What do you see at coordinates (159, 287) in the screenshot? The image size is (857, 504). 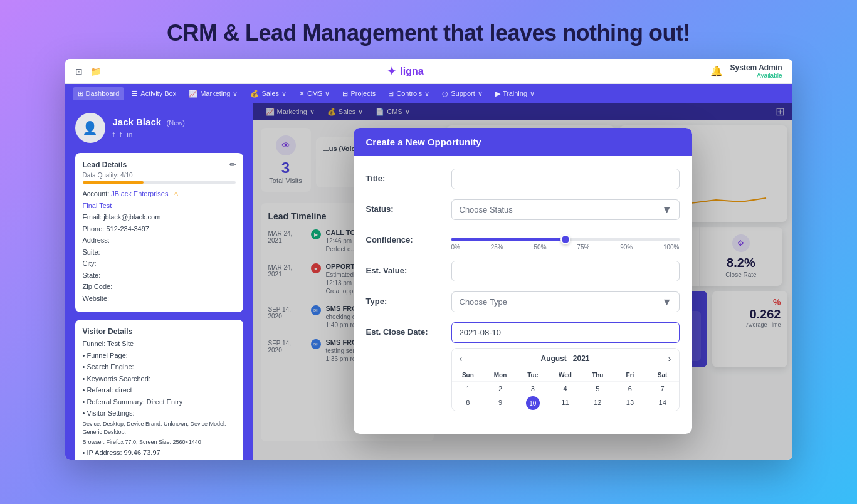 I see `zip-row: Zip Code:` at bounding box center [159, 287].